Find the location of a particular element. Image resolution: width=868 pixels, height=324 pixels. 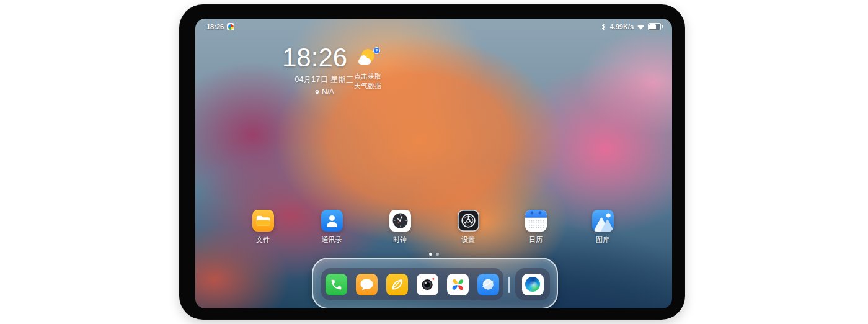

app-label: 通讯录 is located at coordinates (332, 240).